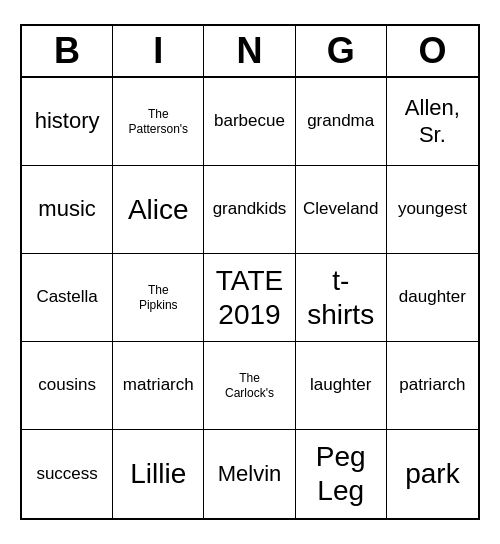 This screenshot has width=500, height=544. What do you see at coordinates (68, 122) in the screenshot?
I see `bingo-cell: history` at bounding box center [68, 122].